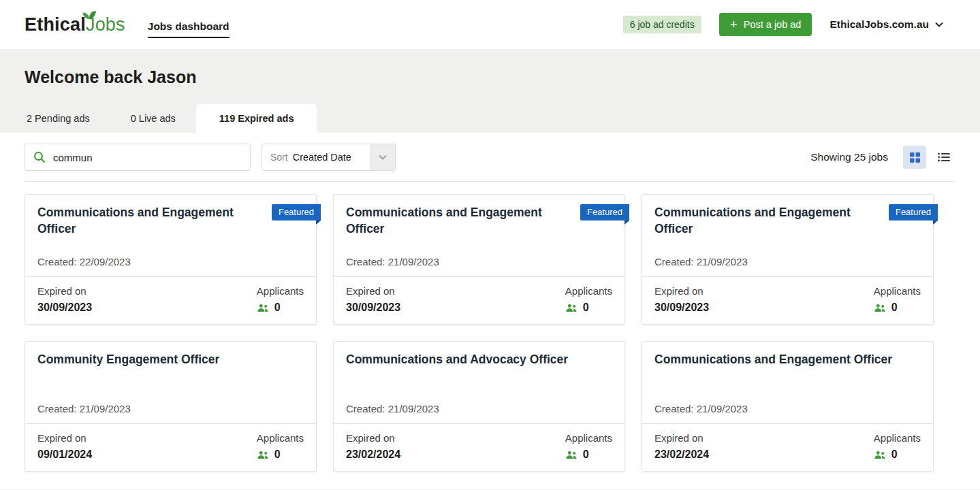 This screenshot has height=490, width=980. Describe the element at coordinates (257, 118) in the screenshot. I see `tab-expired-ads: 119 Expired ads` at that location.